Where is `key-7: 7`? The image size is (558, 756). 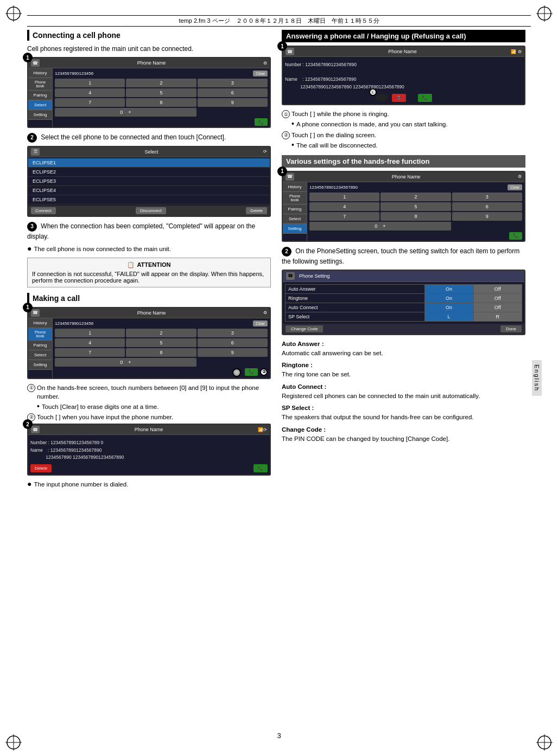
key-7: 7 is located at coordinates (90, 102).